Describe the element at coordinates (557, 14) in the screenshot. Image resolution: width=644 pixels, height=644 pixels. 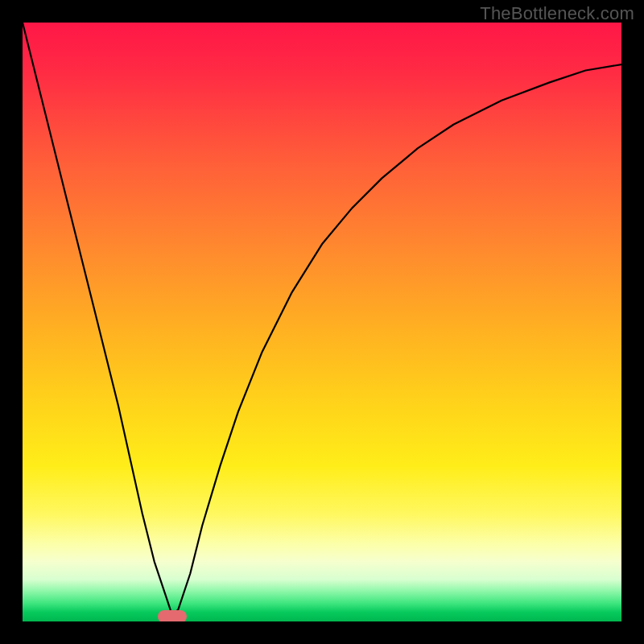
I see `attribution-watermark: TheBottleneck.com` at that location.